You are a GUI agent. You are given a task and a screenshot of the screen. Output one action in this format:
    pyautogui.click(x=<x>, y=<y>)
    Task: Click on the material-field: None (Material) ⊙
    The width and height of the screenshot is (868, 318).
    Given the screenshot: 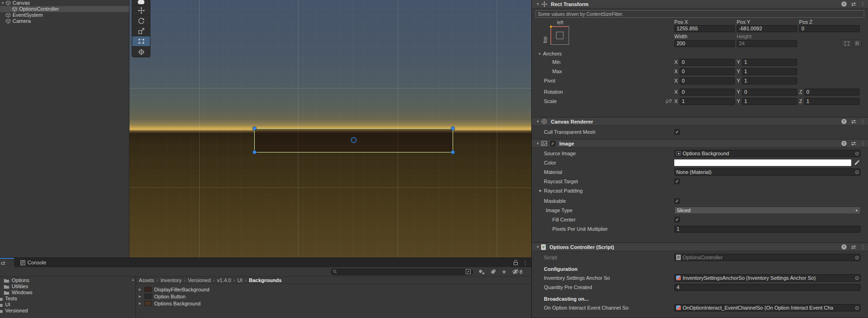 What is the action you would take?
    pyautogui.click(x=767, y=172)
    